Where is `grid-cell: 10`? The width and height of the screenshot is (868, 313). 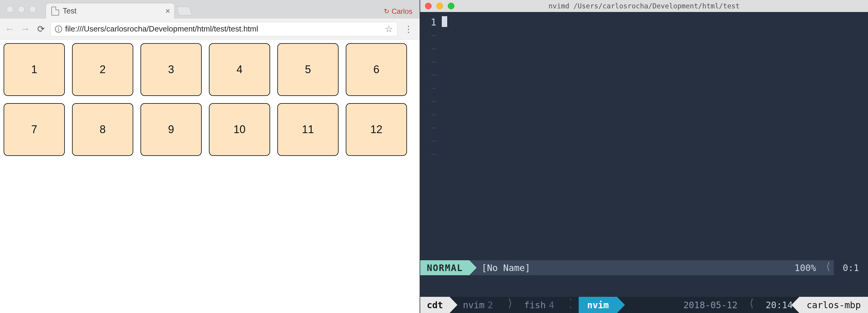 grid-cell: 10 is located at coordinates (240, 129).